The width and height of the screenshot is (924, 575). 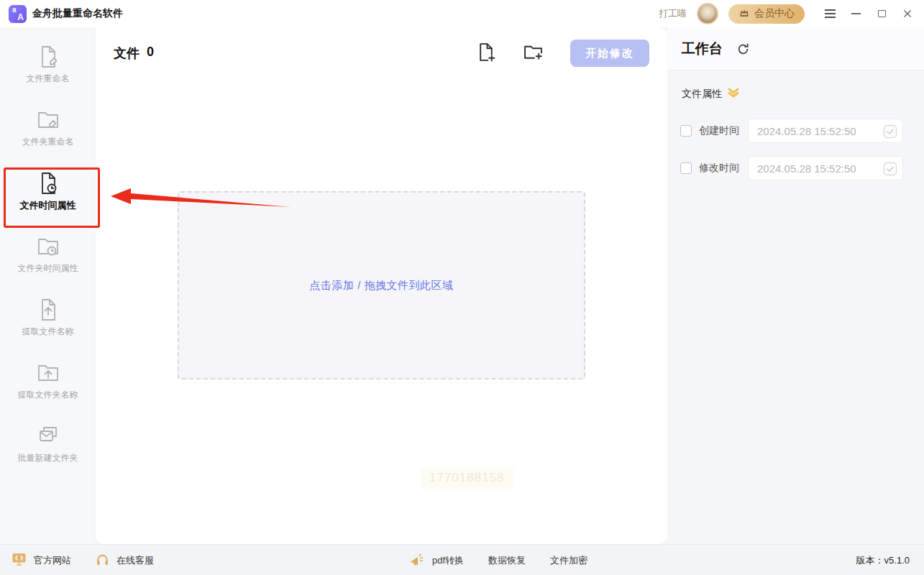 I want to click on sidebar-item-file-time: 文件时间属性, so click(x=47, y=195).